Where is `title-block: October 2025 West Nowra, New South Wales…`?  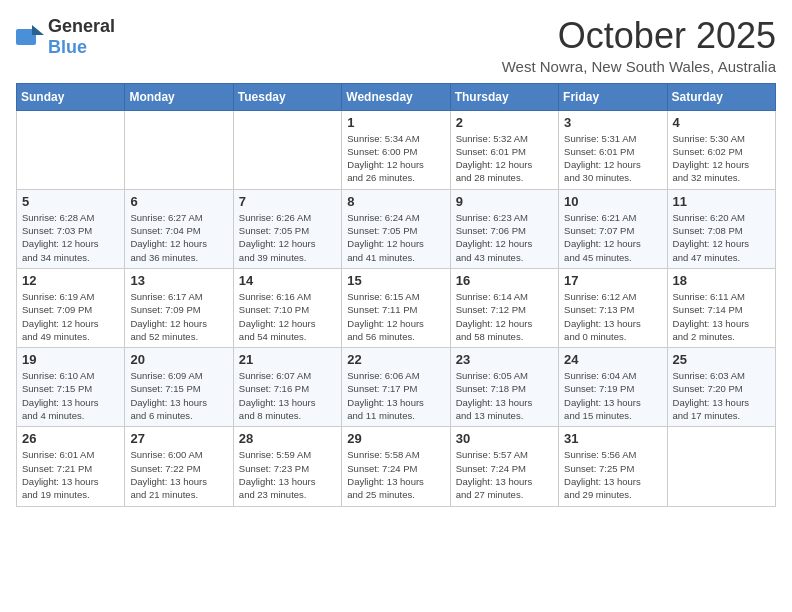 title-block: October 2025 West Nowra, New South Wales… is located at coordinates (639, 46).